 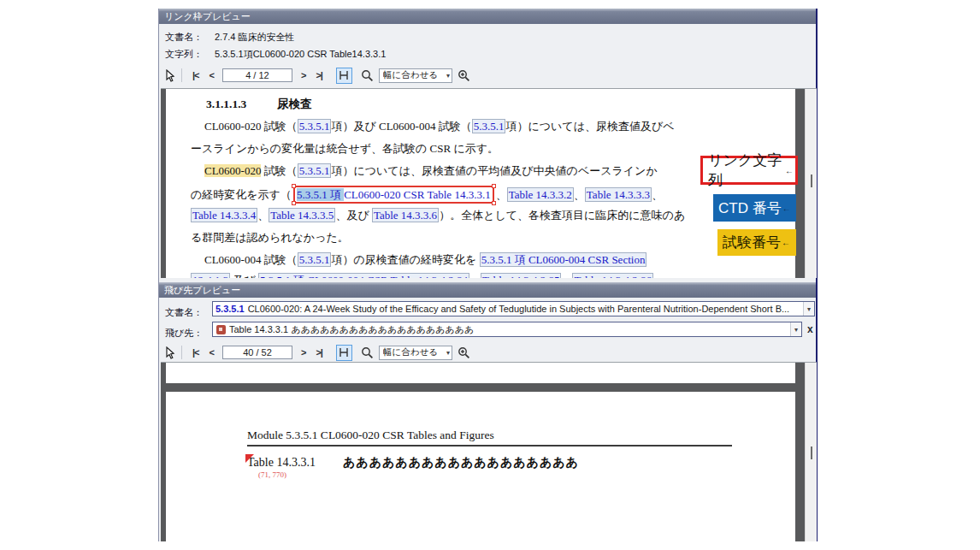 What do you see at coordinates (757, 243) in the screenshot?
I see `callout-study-number: 試験番号 ←` at bounding box center [757, 243].